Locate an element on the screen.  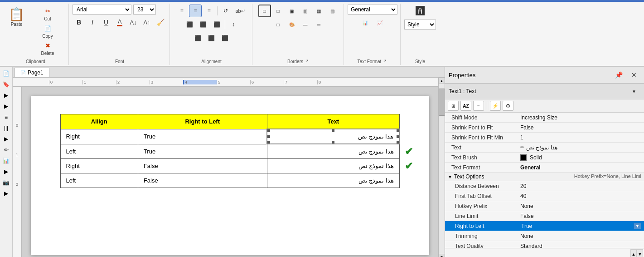
cut-icon: ✂ is located at coordinates (48, 11).